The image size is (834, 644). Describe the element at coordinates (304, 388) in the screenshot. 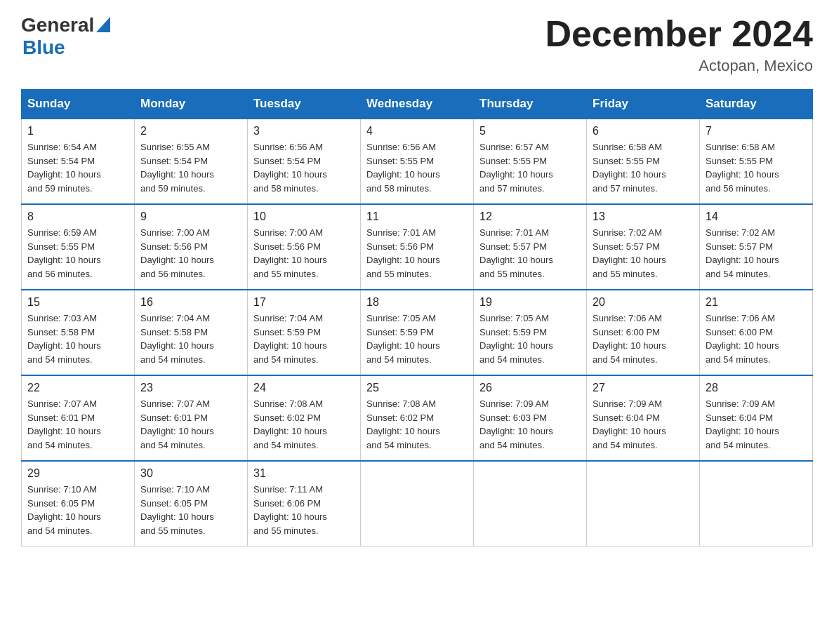

I see `day-number: 24` at that location.